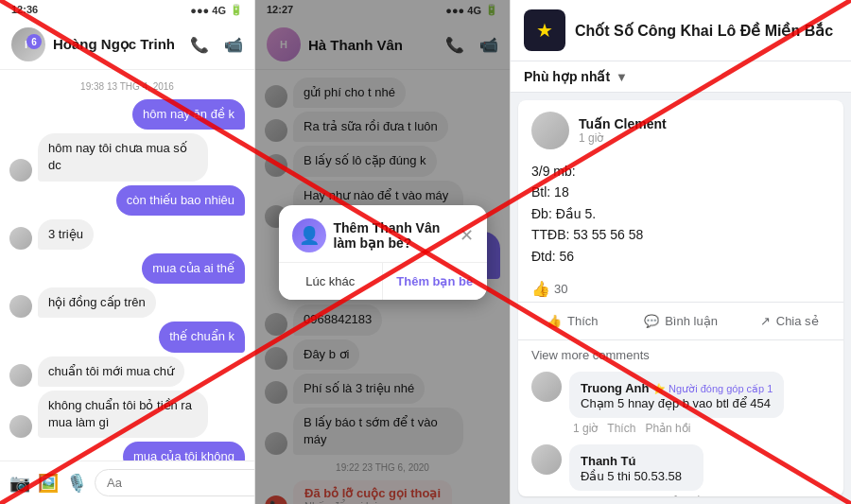  I want to click on post-line: 3/9 mb:, so click(681, 171).